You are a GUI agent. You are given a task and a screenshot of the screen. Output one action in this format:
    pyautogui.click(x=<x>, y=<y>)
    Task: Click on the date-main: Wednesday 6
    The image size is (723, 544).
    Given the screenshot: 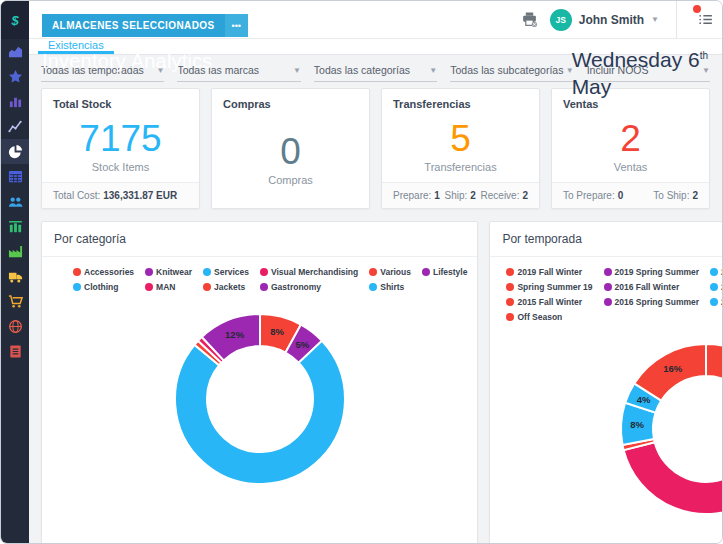 What is the action you would take?
    pyautogui.click(x=636, y=60)
    